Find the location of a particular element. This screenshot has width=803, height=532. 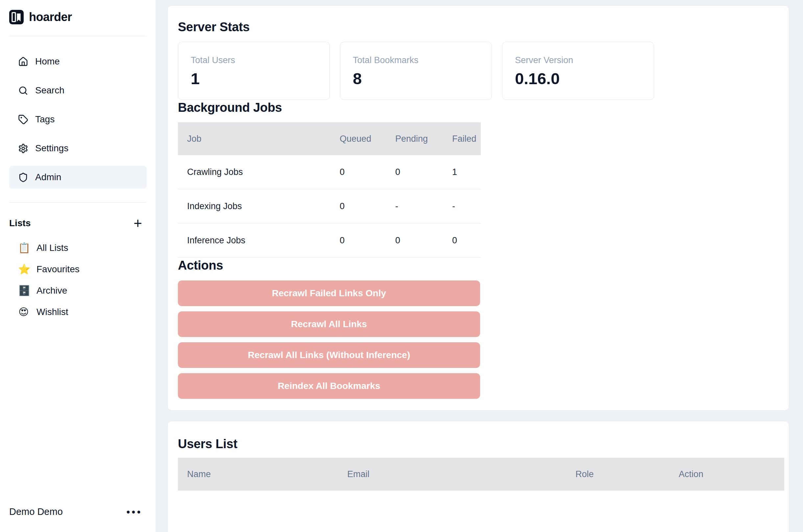

background-jobs-table: Job Queued Pending Failed Crawling Jobs … is located at coordinates (329, 190).